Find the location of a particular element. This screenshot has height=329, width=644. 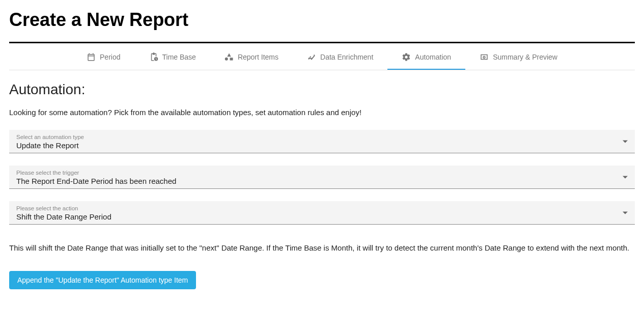

clipboard-clock-icon is located at coordinates (154, 57).